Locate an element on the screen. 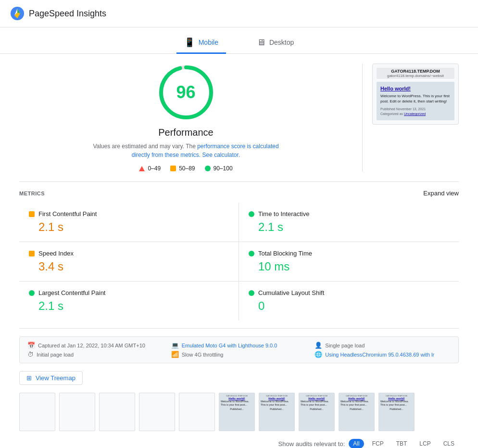 The image size is (478, 448). metric-tti-header: Time to Interactive is located at coordinates (349, 214).